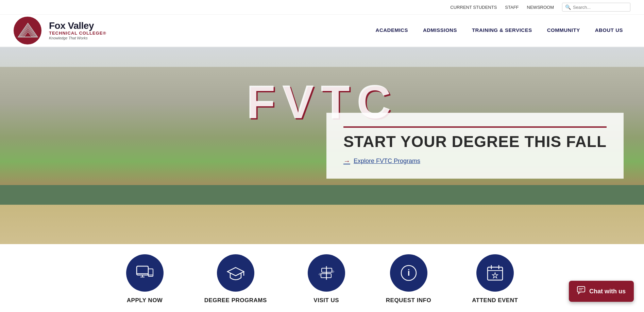 Image resolution: width=644 pixels, height=312 pixels. I want to click on degree-programs-icon, so click(236, 273).